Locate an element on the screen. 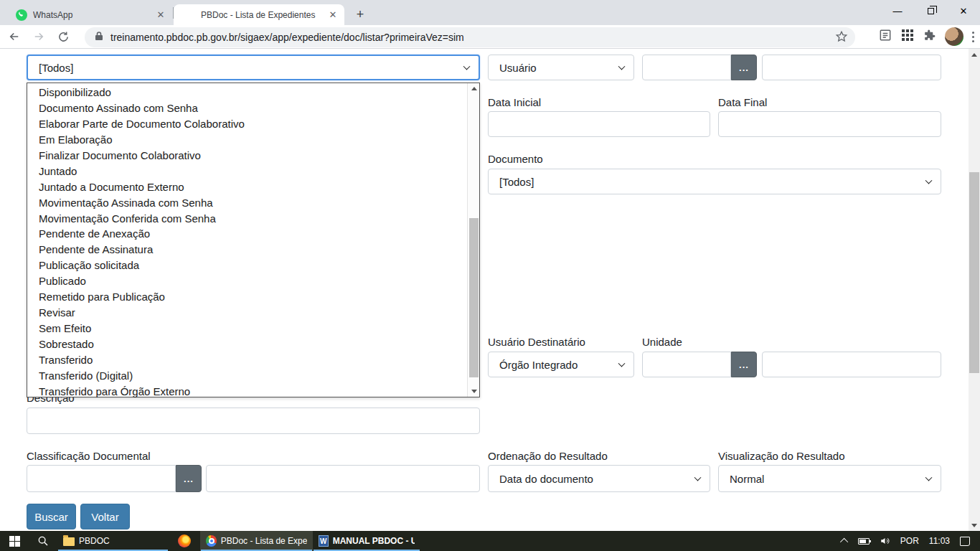 Image resolution: width=980 pixels, height=551 pixels. tab-title: PBDoc - Lista de Expedientes is located at coordinates (264, 15).